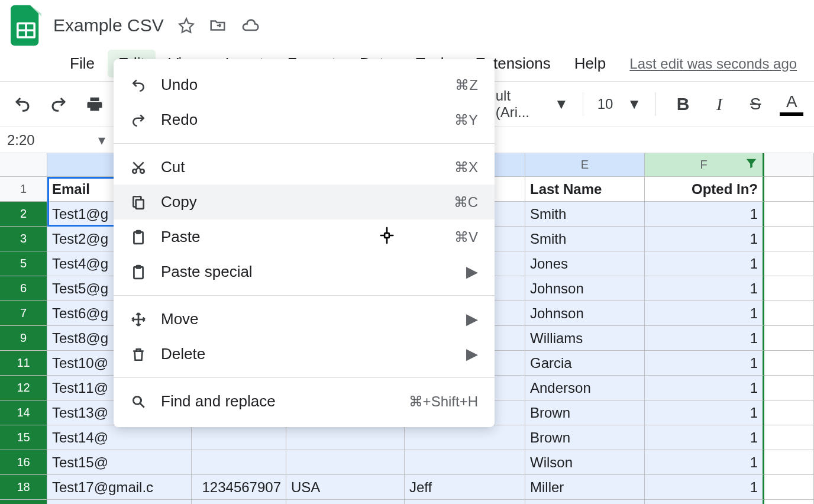  I want to click on name-box: 2:20 ▾, so click(56, 140).